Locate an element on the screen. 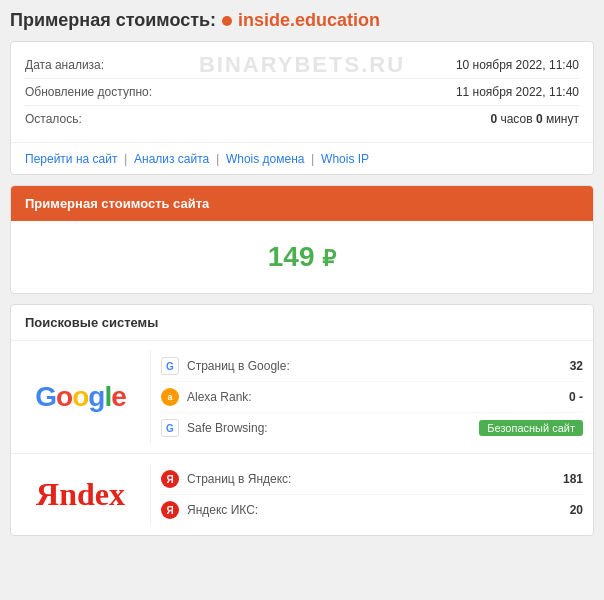  yandex-pages-row: Я Страниц в Яндекс: 181 is located at coordinates (372, 480).